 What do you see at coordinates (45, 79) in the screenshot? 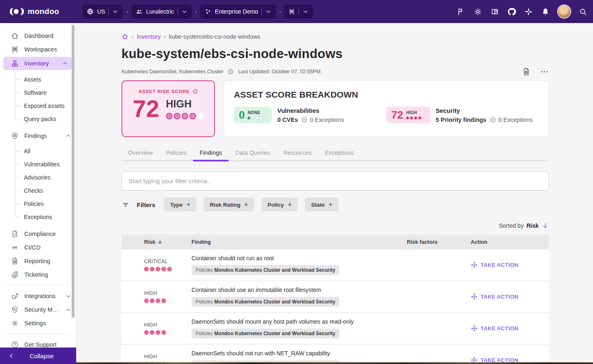
I see `sidebar-item-assets: Assets` at bounding box center [45, 79].